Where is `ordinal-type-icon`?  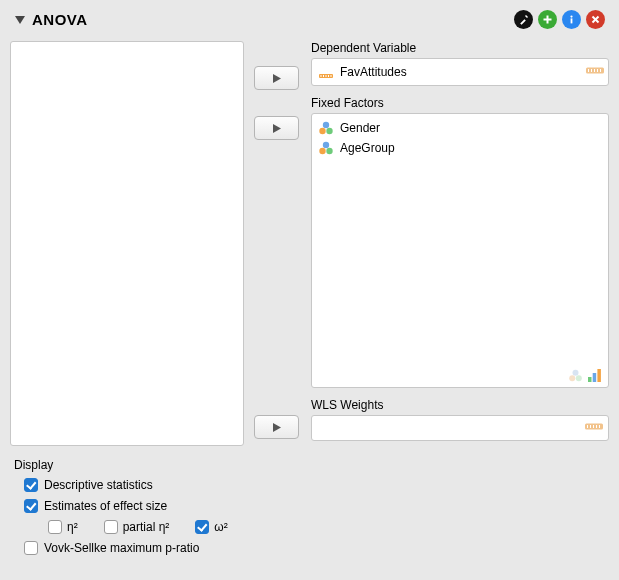
ordinal-type-icon is located at coordinates (594, 376).